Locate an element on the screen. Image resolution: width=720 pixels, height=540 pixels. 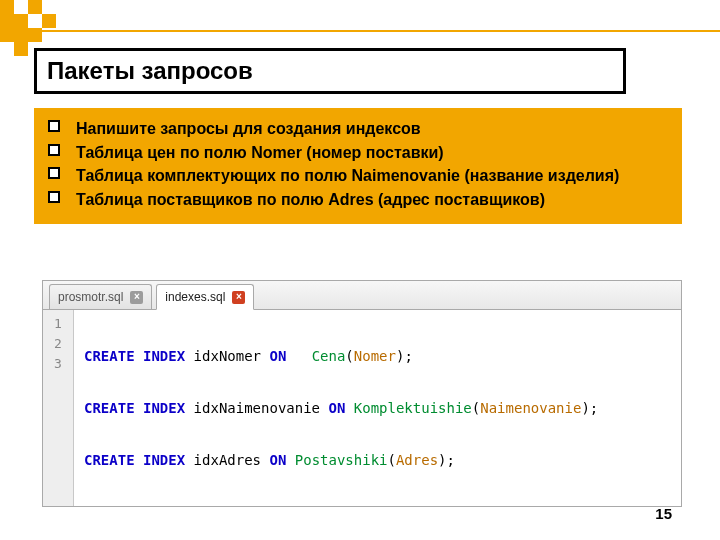
tab-label: indexes.sql is located at coordinates (195, 297).